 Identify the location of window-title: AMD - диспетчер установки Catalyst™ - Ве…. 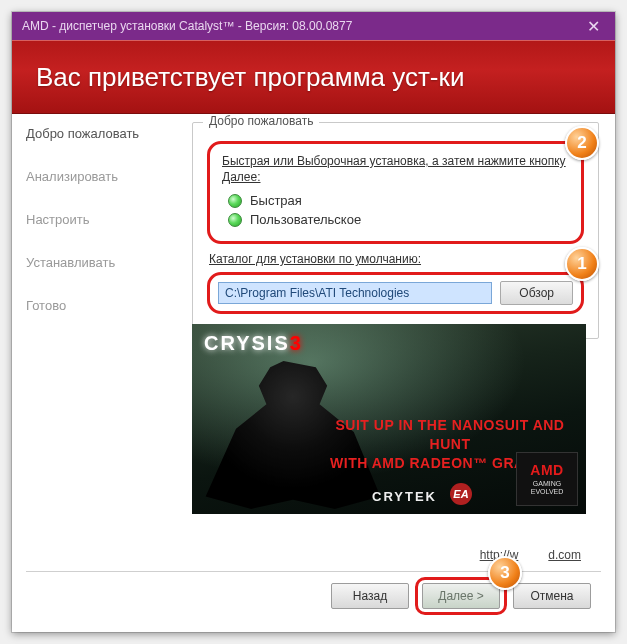
(187, 26).